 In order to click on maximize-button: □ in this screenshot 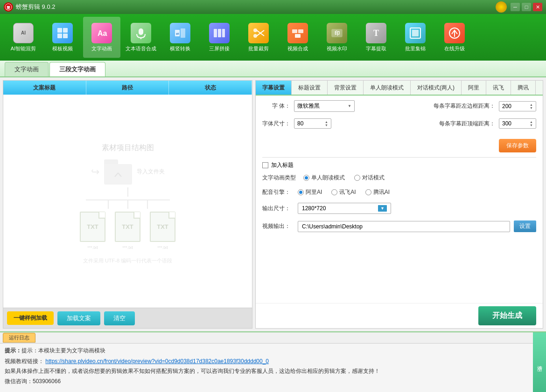, I will do `click(526, 7)`.